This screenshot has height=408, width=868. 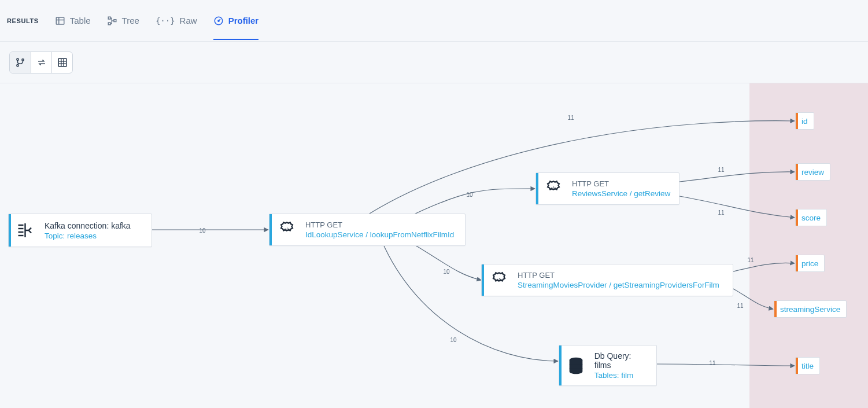 What do you see at coordinates (73, 21) in the screenshot?
I see `tab-table: Table` at bounding box center [73, 21].